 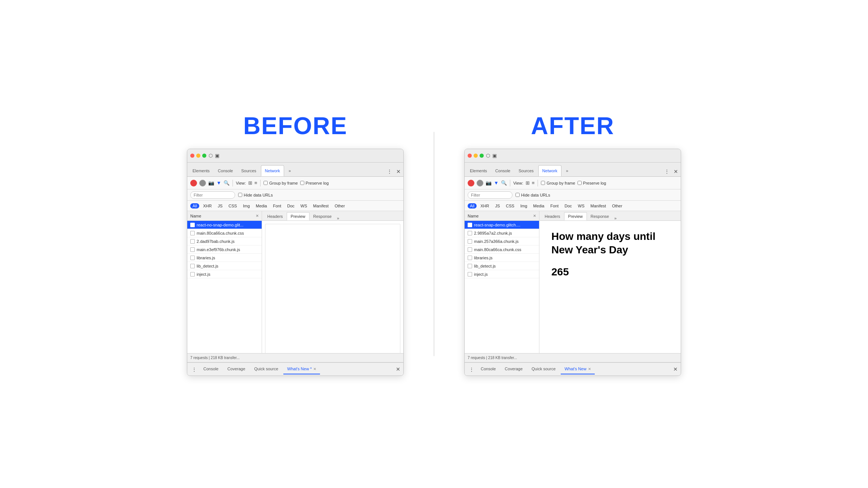 What do you see at coordinates (567, 171) in the screenshot?
I see `after-tab-overflow: »` at bounding box center [567, 171].